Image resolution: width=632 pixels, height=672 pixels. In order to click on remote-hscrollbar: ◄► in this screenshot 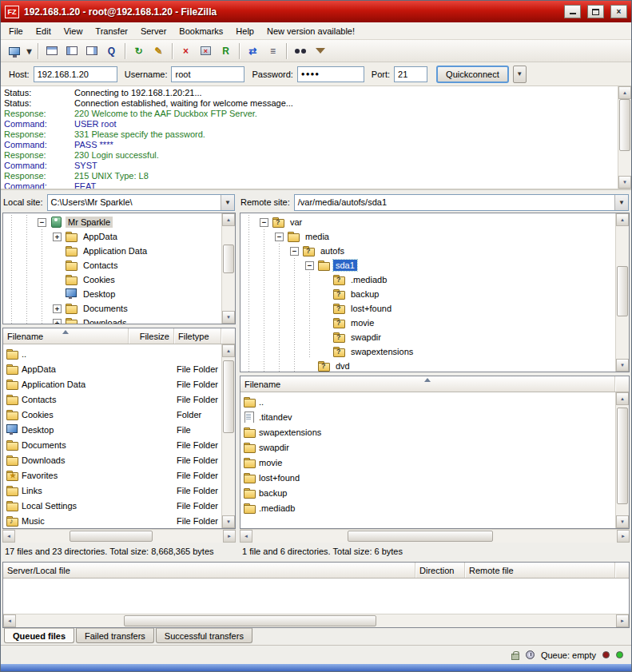, I will do `click(435, 535)`.